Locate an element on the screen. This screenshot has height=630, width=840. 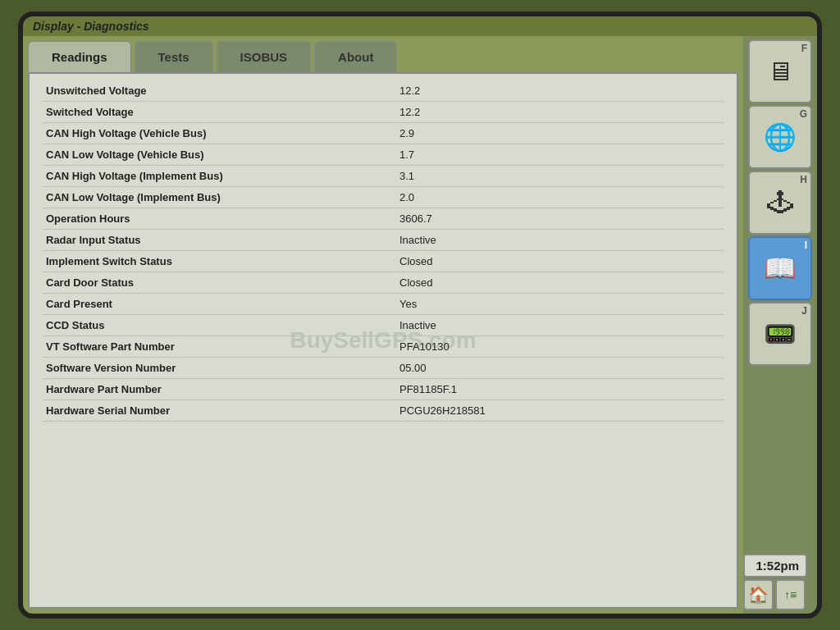
row-value: PFA10130 is located at coordinates (543, 346).